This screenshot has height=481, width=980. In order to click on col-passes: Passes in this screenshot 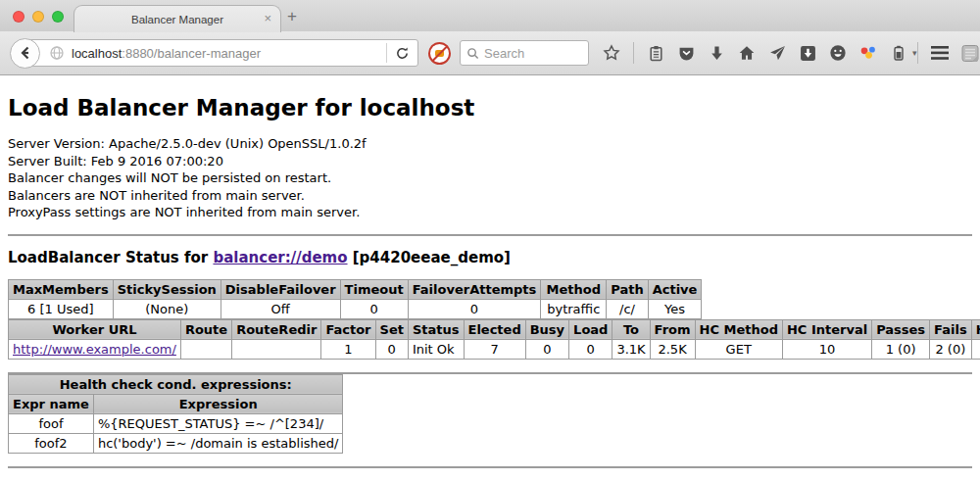, I will do `click(902, 329)`.